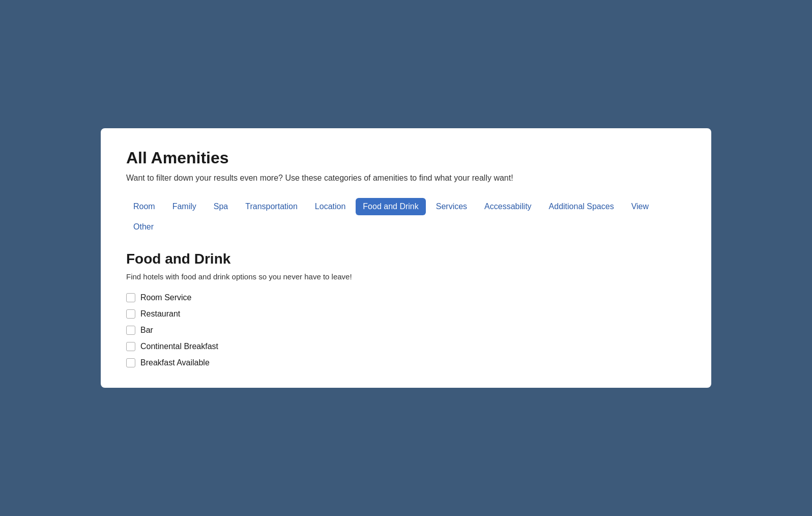 The width and height of the screenshot is (812, 516). Describe the element at coordinates (131, 363) in the screenshot. I see `checkbox-breakfast-available` at that location.